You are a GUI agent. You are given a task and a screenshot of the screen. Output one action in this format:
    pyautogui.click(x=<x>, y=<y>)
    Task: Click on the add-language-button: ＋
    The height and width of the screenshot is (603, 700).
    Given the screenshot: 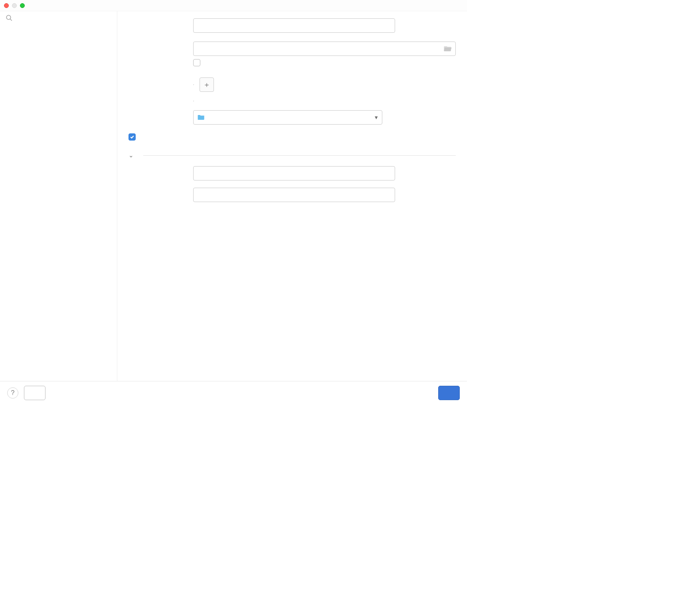 What is the action you would take?
    pyautogui.click(x=207, y=85)
    